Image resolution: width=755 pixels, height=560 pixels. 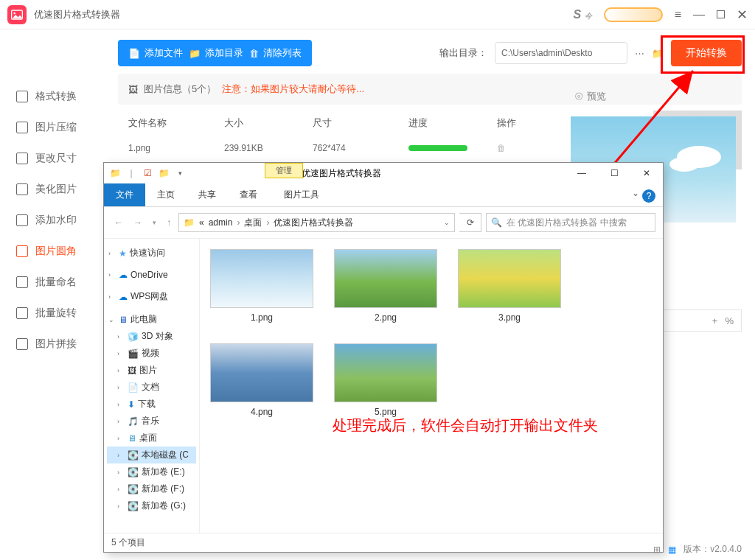 I want to click on join-icon, so click(x=22, y=344).